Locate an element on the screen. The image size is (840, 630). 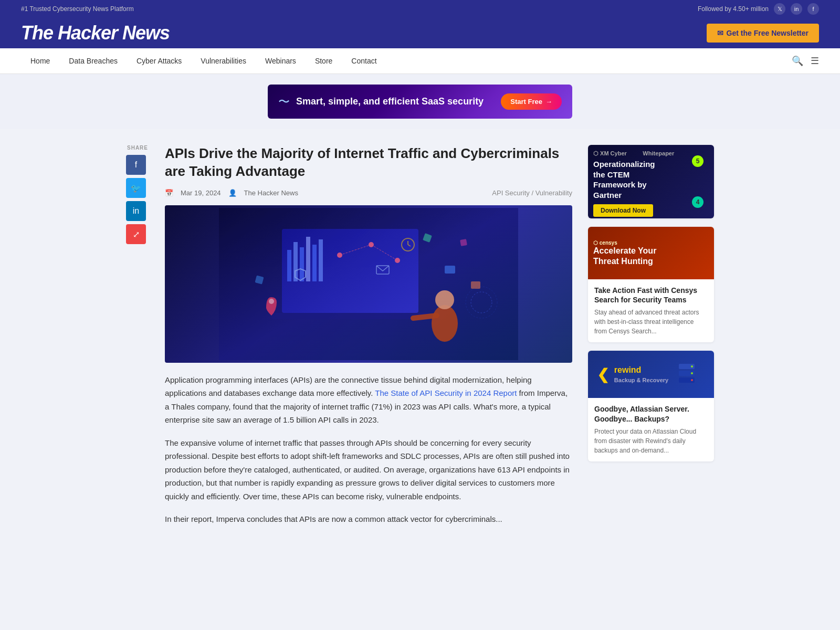
sidebar-card-xmcyber: ⬡ XM Cyber Whitepaper Operationalizingth… is located at coordinates (651, 182).